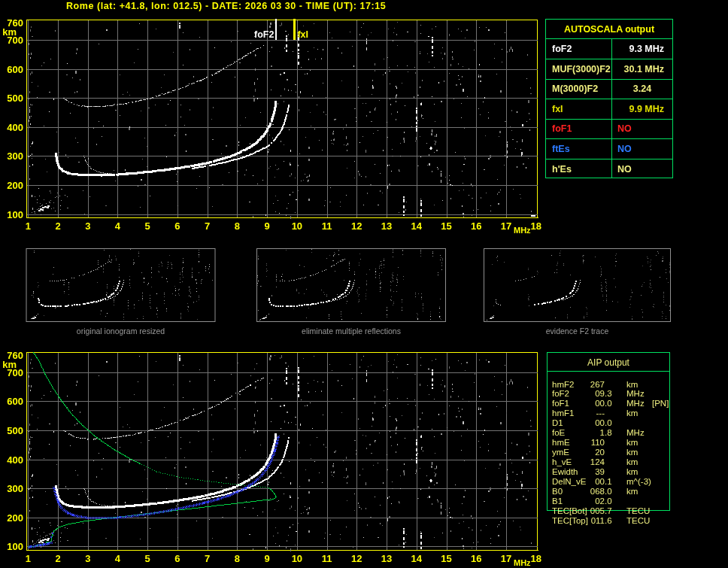 The height and width of the screenshot is (568, 728). I want to click on aip-row-hve: h_vE124km, so click(611, 462).